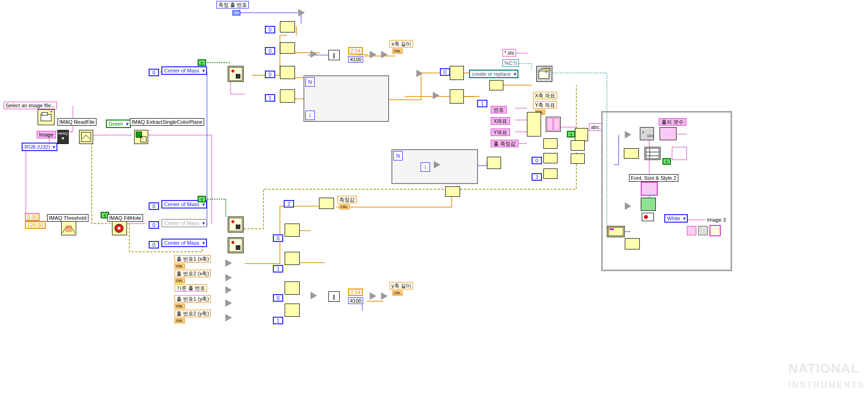 This screenshot has width=868, height=393. Describe the element at coordinates (571, 134) in the screenshot. I see `true-const-r: T` at that location.